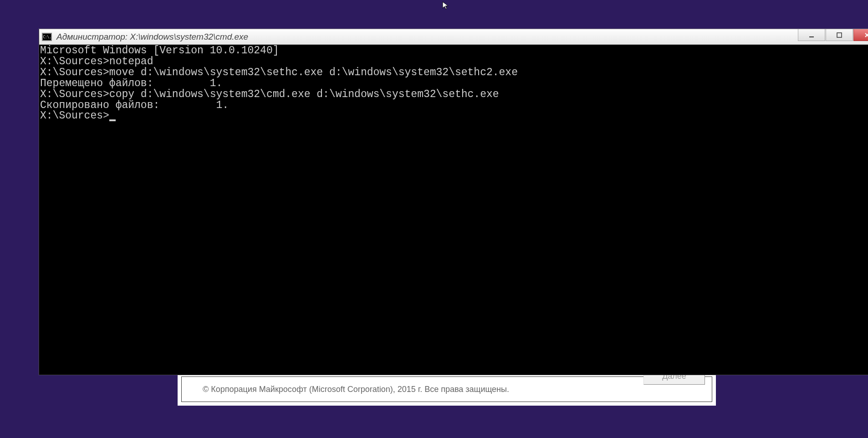  I want to click on terminal-prompt: X:\Sources>, so click(75, 116).